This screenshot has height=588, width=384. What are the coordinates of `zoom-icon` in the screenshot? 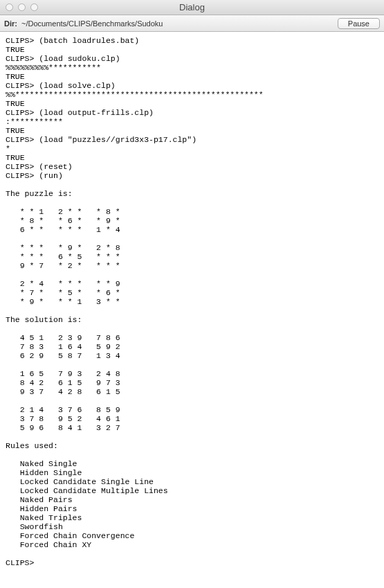 It's located at (35, 7).